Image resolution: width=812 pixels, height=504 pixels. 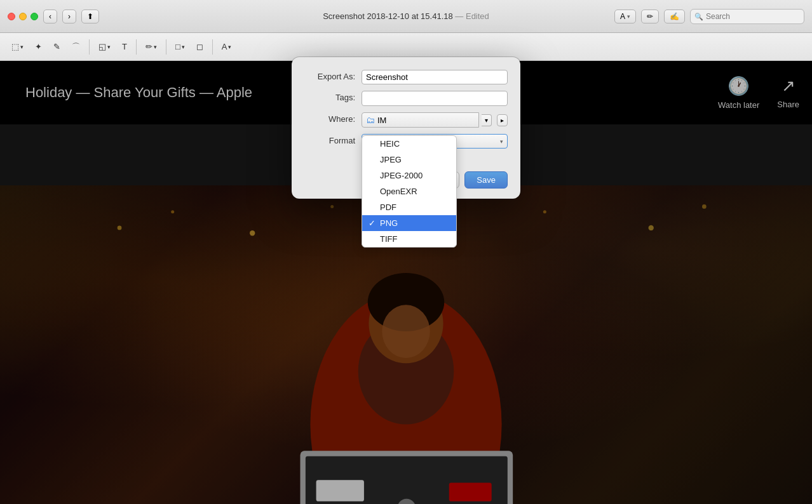 What do you see at coordinates (333, 76) in the screenshot?
I see `export-as-label: Export As:` at bounding box center [333, 76].